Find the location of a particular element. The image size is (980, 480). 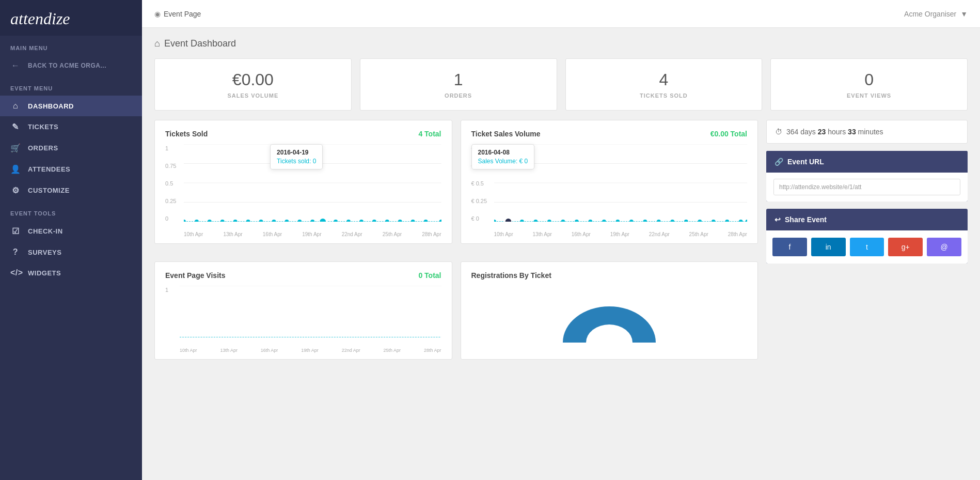

sidebar-item-tickets: ✎ TICKETS is located at coordinates (71, 127).